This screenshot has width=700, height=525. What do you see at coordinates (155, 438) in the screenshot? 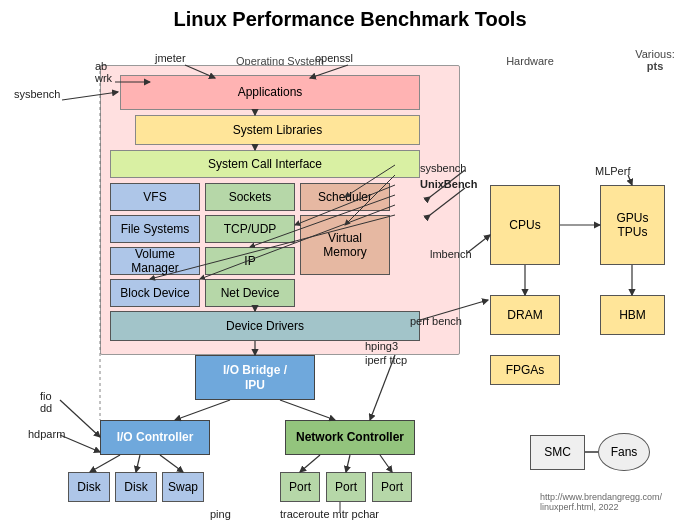
I see `io-controller-box: I/O Controller` at bounding box center [155, 438].